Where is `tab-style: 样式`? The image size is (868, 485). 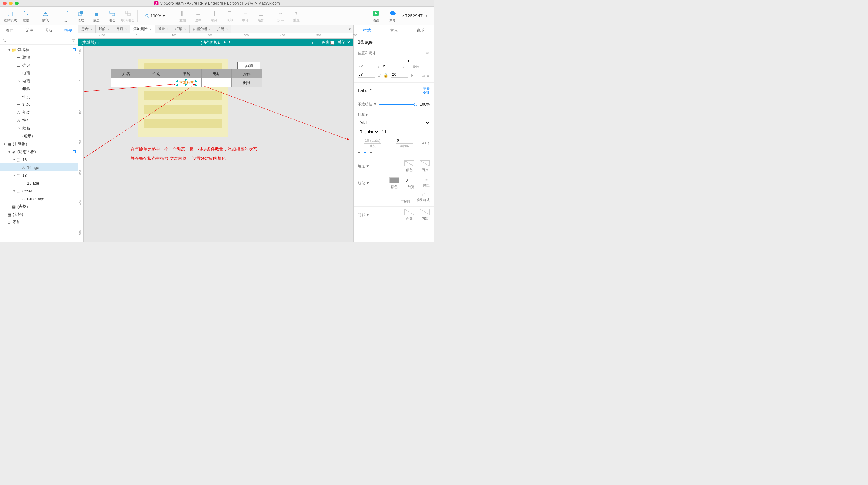
tab-style: 样式 is located at coordinates (367, 31).